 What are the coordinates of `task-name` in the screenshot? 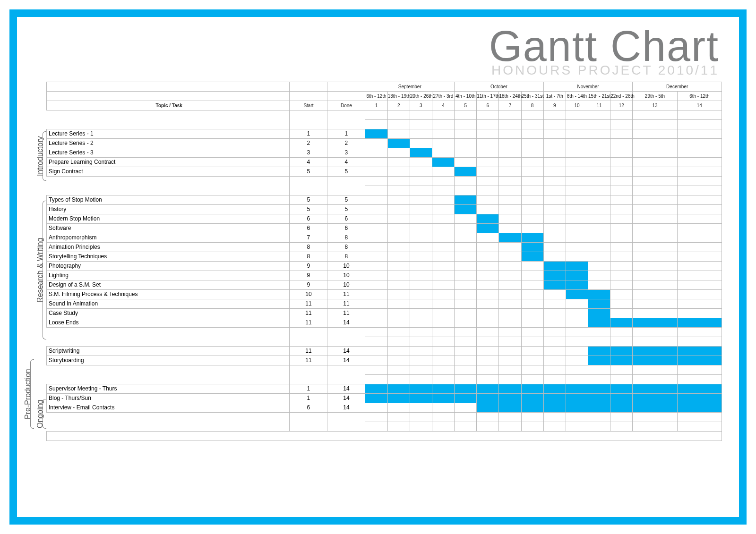 It's located at (168, 124).